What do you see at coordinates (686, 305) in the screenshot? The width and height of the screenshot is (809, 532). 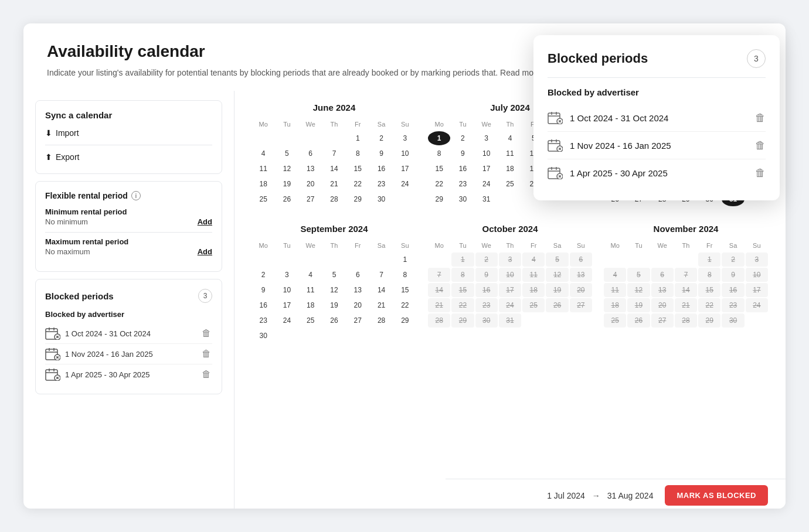 I see `cal-day-cell: 21` at bounding box center [686, 305].